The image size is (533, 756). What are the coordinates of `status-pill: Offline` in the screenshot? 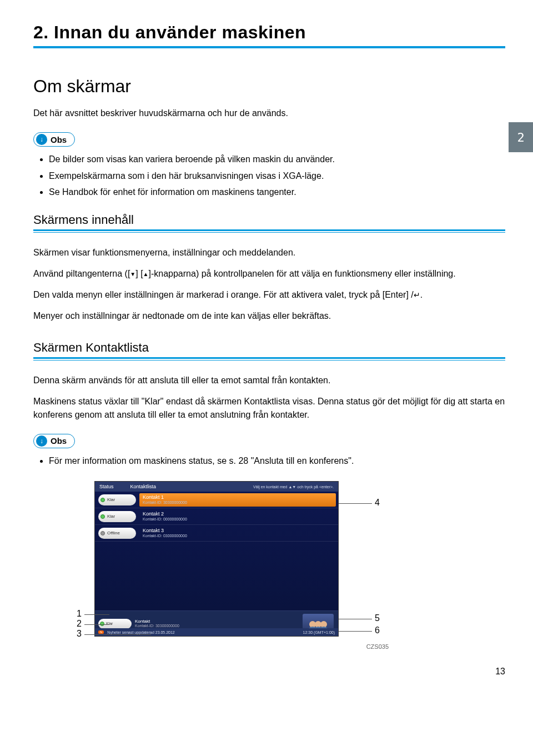 It's located at (117, 533).